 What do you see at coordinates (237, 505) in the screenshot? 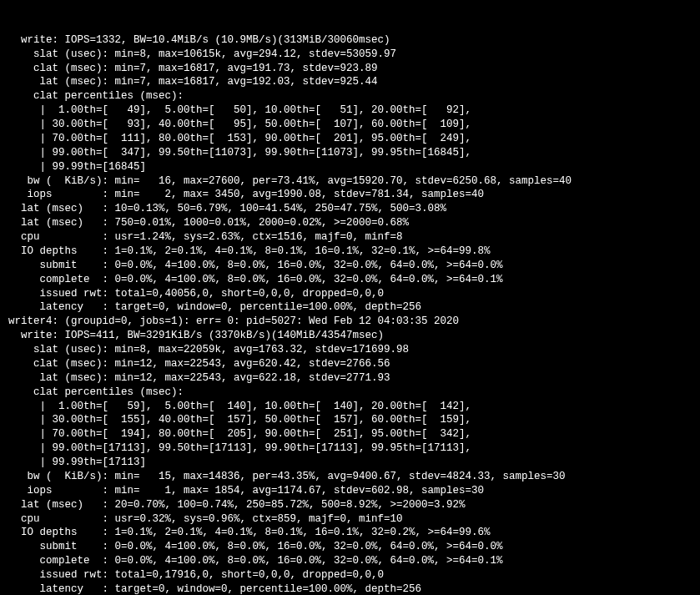
I see `output-line: lat (msec) : 20=0.70%, 100=0.74%, 250=85…` at bounding box center [237, 505].